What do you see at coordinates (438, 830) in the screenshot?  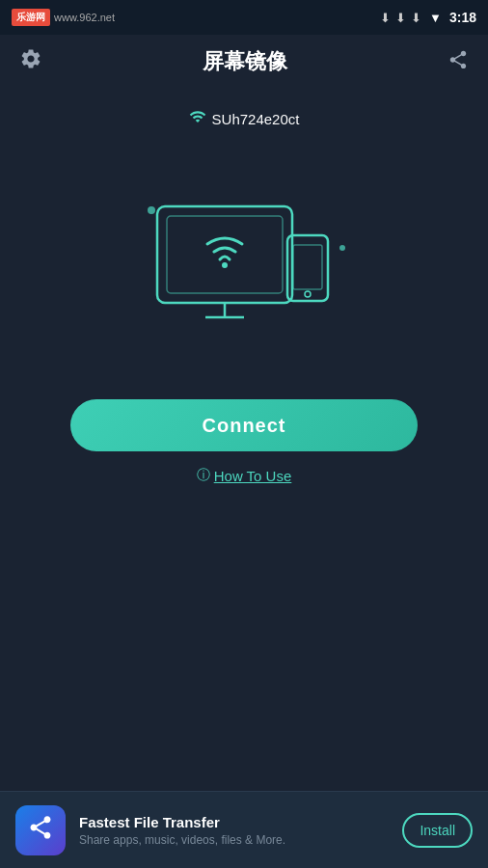 I see `install-button: Install` at bounding box center [438, 830].